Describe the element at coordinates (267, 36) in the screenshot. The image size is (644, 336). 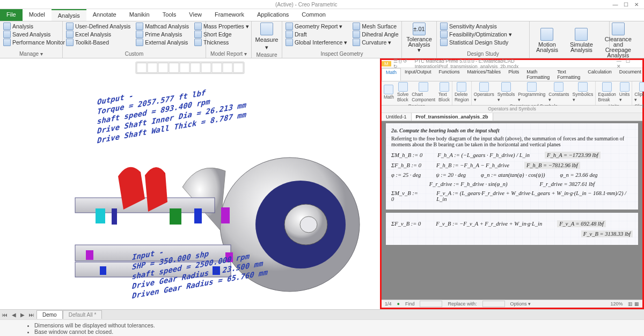
I see `measure-button: Measure▾` at that location.